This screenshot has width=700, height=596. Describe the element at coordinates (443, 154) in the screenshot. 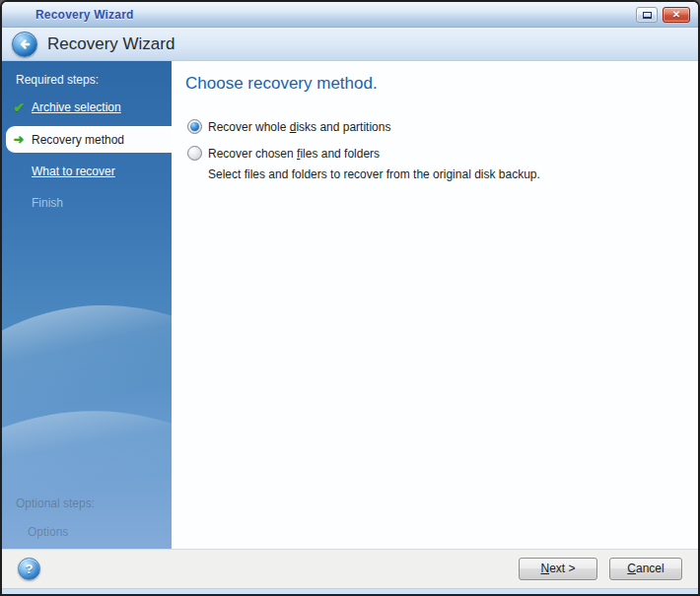

I see `radio-option-files-folders: Recover chosen files and folders` at that location.